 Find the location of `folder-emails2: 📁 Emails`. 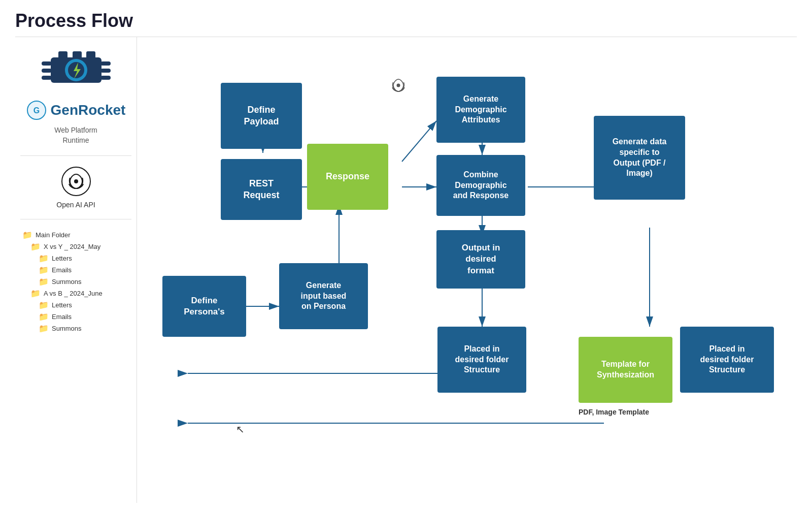

folder-emails2: 📁 Emails is located at coordinates (77, 317).